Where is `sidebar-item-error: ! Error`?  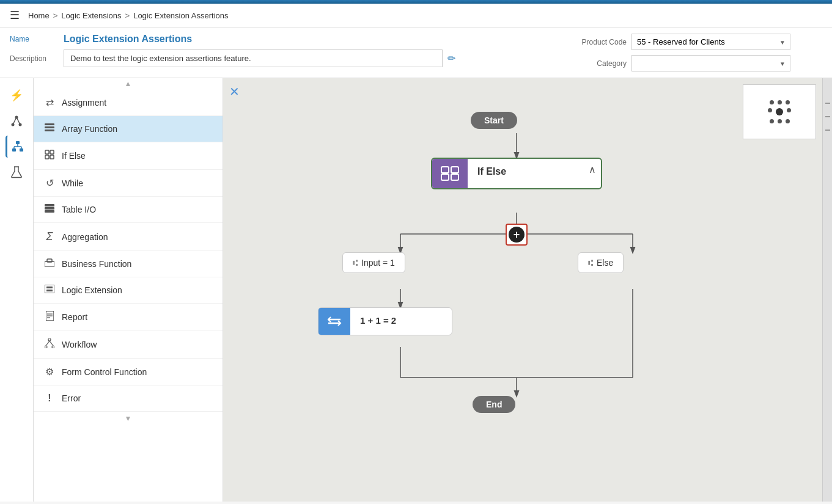
sidebar-item-error: ! Error is located at coordinates (128, 398).